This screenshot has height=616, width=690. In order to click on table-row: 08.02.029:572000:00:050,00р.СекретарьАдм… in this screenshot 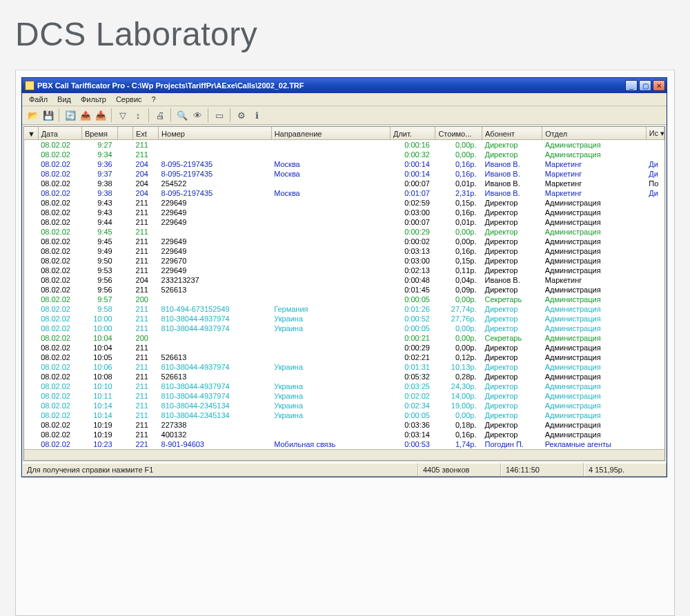, I will do `click(345, 299)`.